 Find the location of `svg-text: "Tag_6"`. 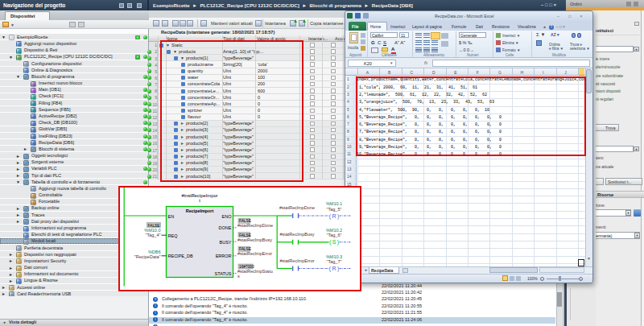

svg-text: "Tag_6" is located at coordinates (335, 235).